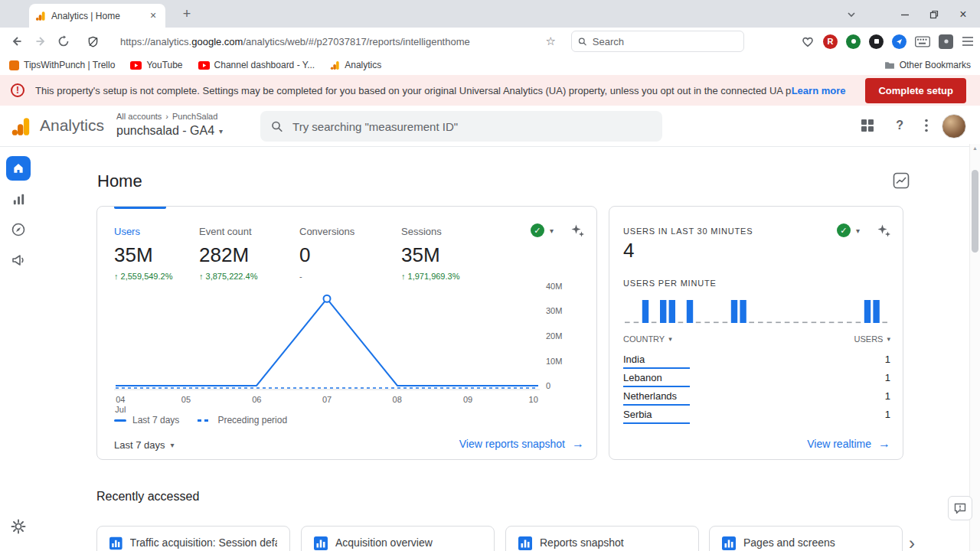 This screenshot has width=980, height=551. Describe the element at coordinates (658, 41) in the screenshot. I see `toolbar-search-box` at that location.